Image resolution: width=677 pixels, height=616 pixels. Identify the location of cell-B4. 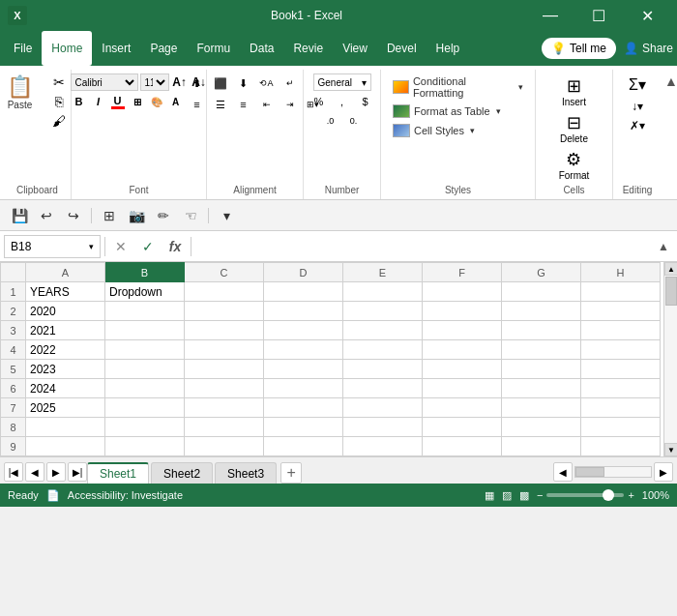
(145, 350).